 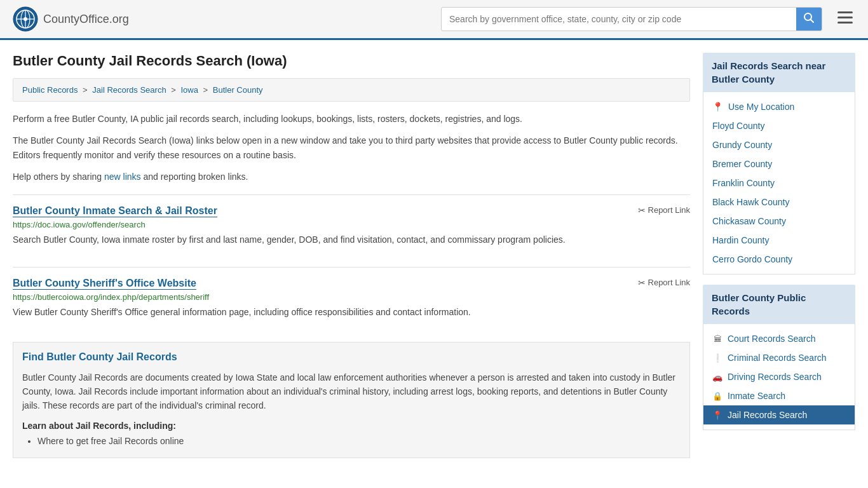 What do you see at coordinates (351, 297) in the screenshot?
I see `record-url-1: https://butlercoiowa.org/index.php/depar…` at bounding box center [351, 297].